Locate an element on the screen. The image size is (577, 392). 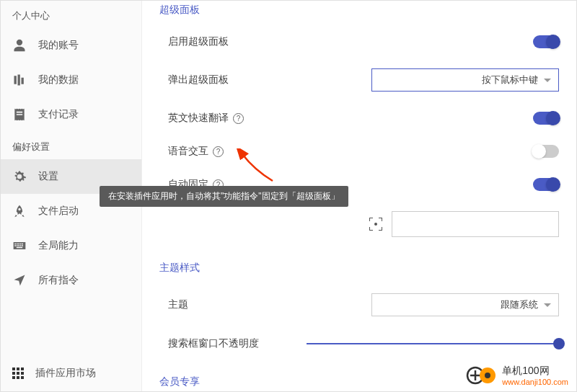
rocket-icon is located at coordinates (19, 211).